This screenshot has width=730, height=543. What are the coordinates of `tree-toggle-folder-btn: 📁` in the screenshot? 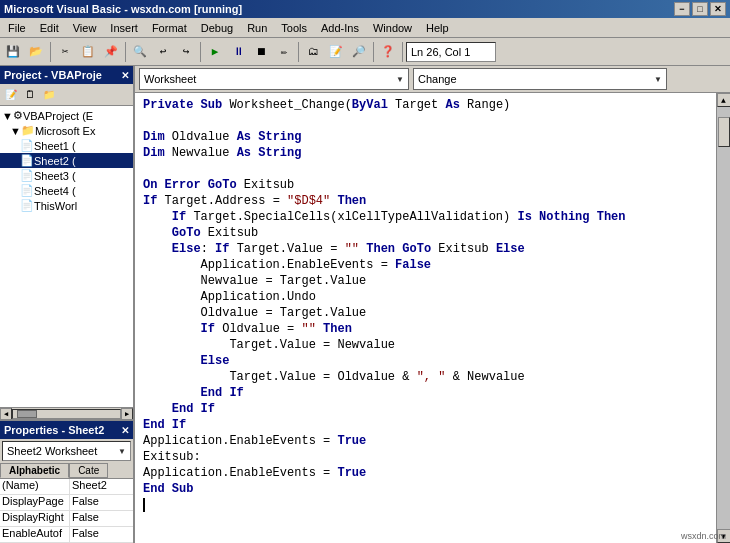 It's located at (49, 95).